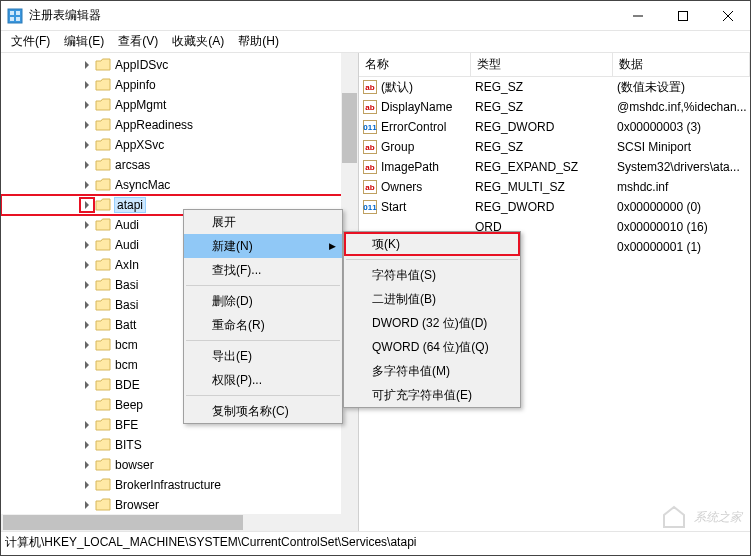 The width and height of the screenshot is (751, 556). Describe the element at coordinates (126, 285) in the screenshot. I see `tree-node-label: Basi` at that location.